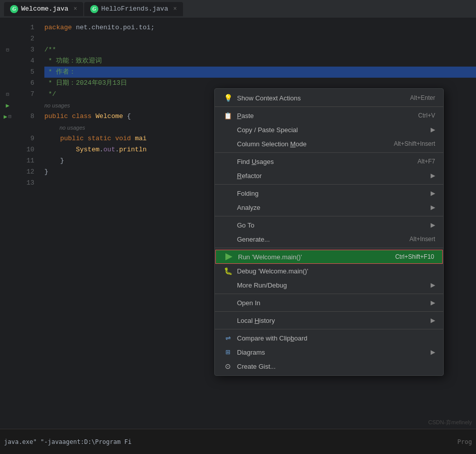 This screenshot has height=454, width=476. I want to click on menu-label-refactor: Refactor, so click(332, 176).